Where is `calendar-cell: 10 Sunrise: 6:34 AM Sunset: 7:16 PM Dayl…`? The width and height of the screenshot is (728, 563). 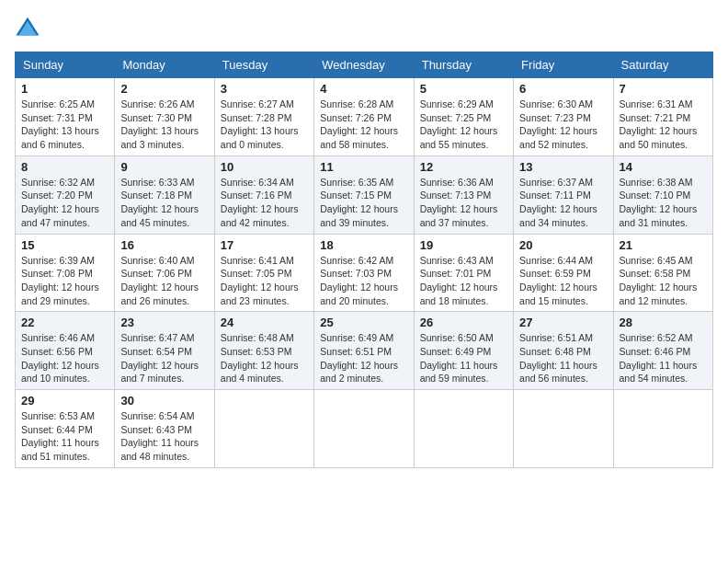 calendar-cell: 10 Sunrise: 6:34 AM Sunset: 7:16 PM Dayl… is located at coordinates (264, 195).